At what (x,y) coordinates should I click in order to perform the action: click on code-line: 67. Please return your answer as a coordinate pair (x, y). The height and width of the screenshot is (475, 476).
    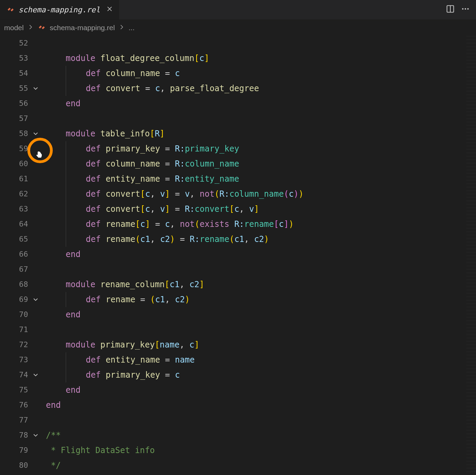
    Looking at the image, I should click on (238, 269).